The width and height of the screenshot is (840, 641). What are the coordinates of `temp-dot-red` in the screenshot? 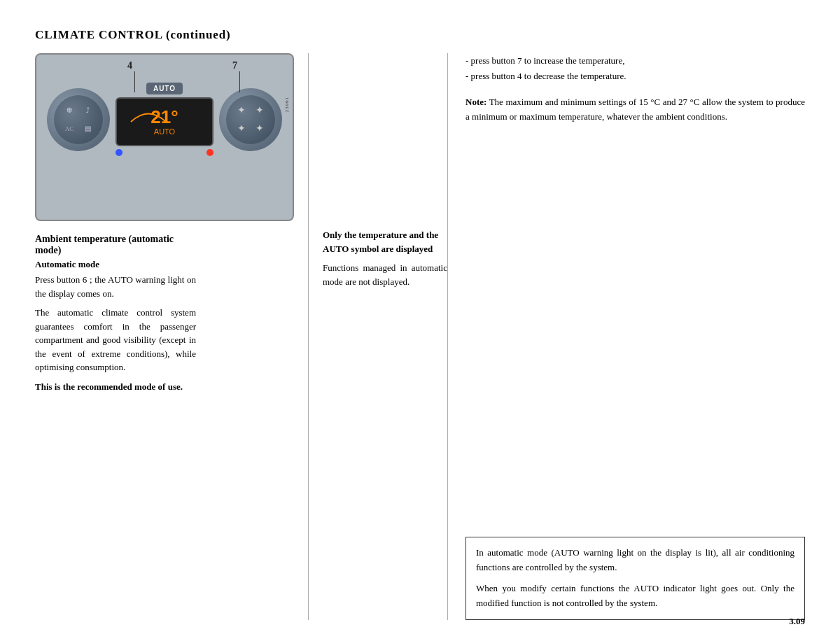 It's located at (210, 153).